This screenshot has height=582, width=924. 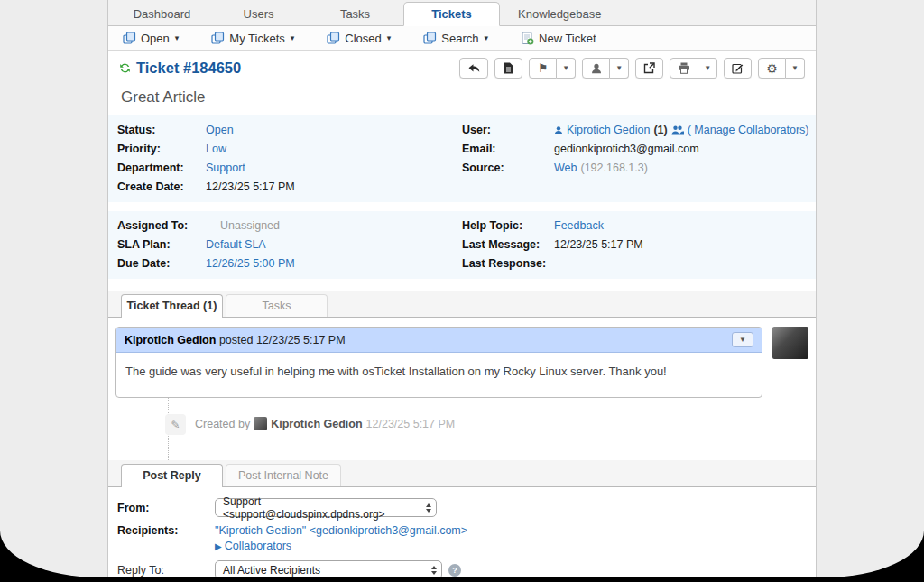 What do you see at coordinates (162, 130) in the screenshot?
I see `status-label: Status:` at bounding box center [162, 130].